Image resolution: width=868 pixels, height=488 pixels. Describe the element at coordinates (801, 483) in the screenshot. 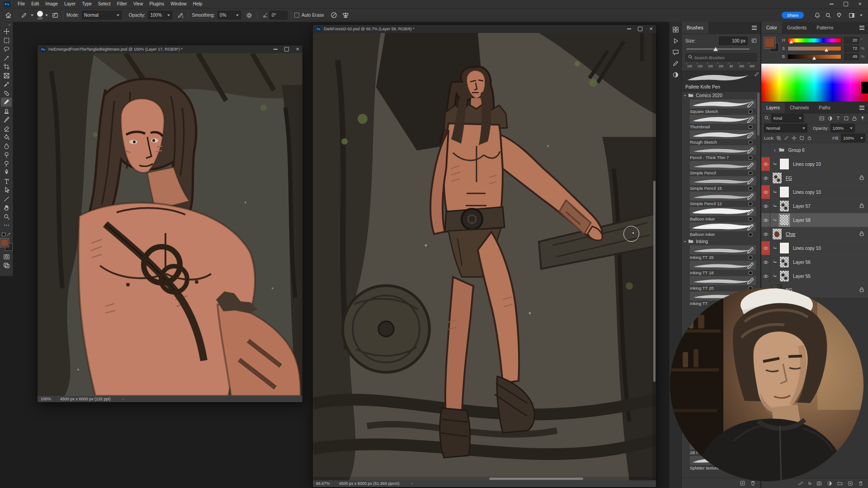

I see `link-layers-icon` at that location.